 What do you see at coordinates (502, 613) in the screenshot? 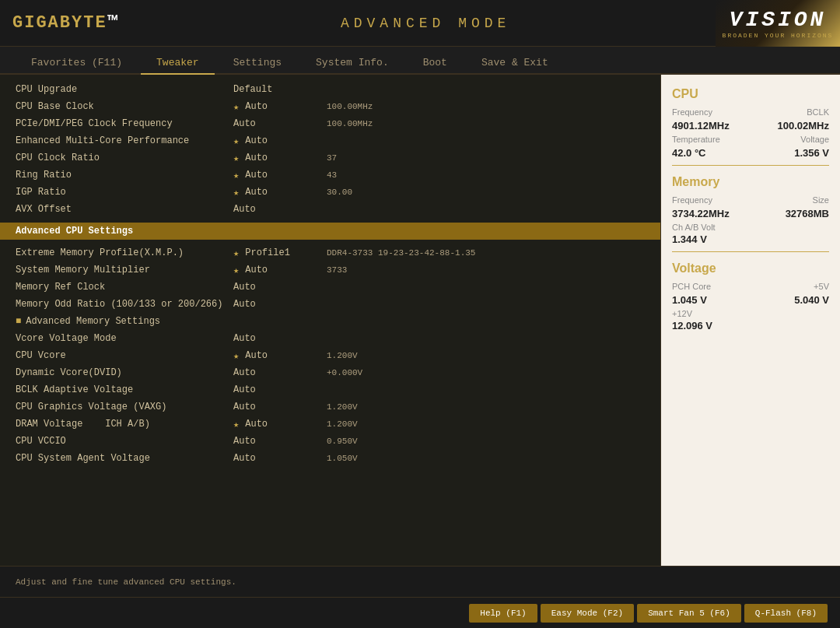
I see `help-button: Help (F1)` at bounding box center [502, 613].